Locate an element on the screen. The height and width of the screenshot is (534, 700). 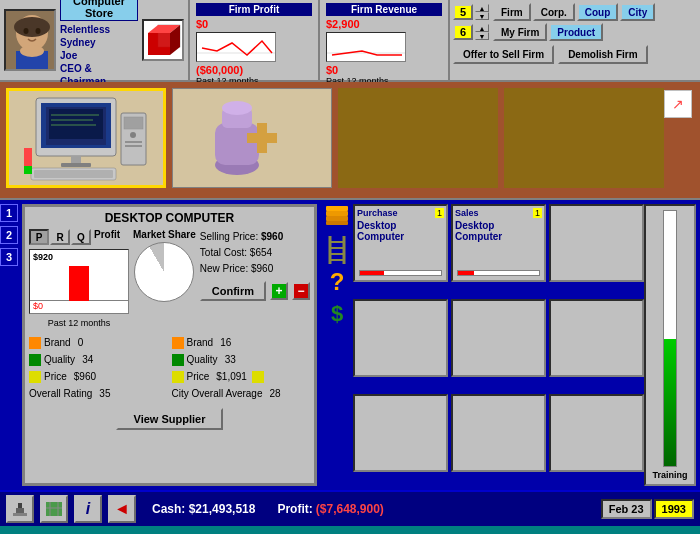
toolbar-build-icon is located at coordinates (20, 509).